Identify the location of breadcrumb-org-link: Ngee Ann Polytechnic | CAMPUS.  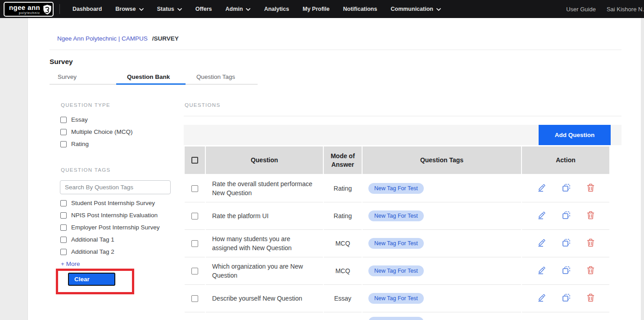
(103, 39).